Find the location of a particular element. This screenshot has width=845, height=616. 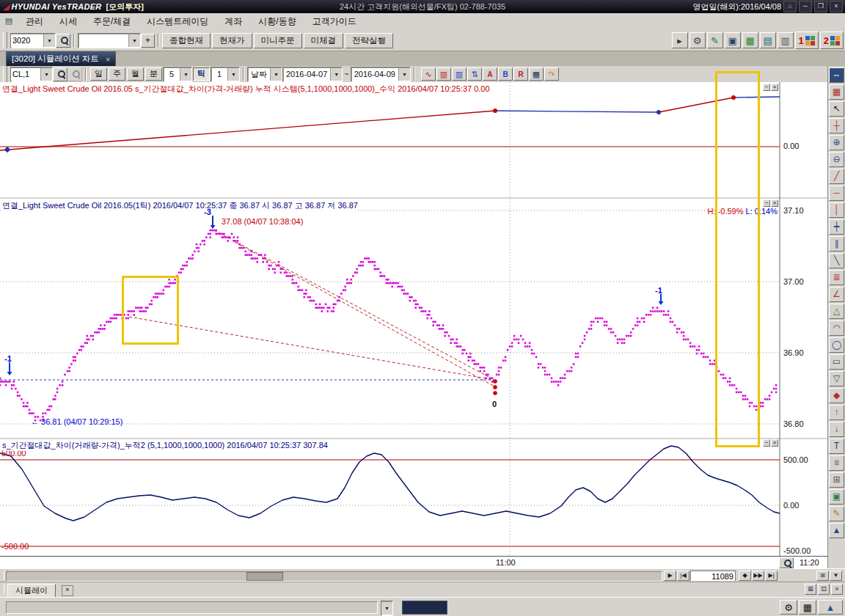

tab-simulation: 시뮬레이 is located at coordinates (32, 590).